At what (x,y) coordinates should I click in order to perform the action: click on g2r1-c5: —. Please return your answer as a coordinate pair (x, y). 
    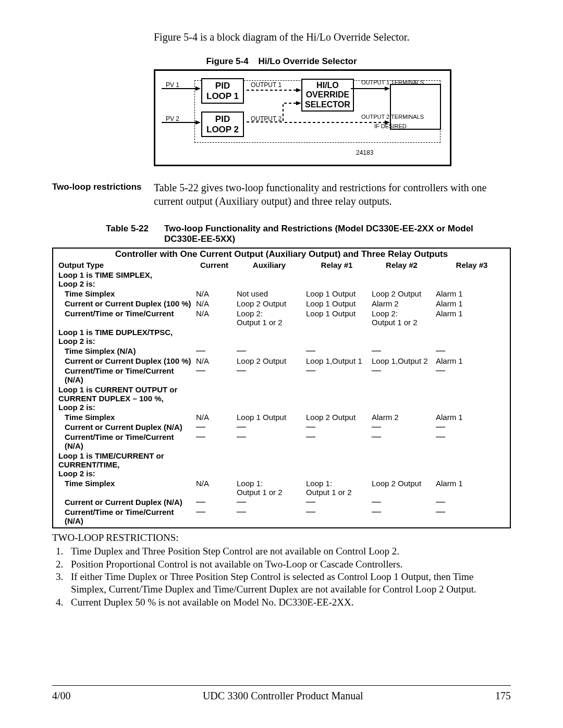
    Looking at the image, I should click on (472, 351).